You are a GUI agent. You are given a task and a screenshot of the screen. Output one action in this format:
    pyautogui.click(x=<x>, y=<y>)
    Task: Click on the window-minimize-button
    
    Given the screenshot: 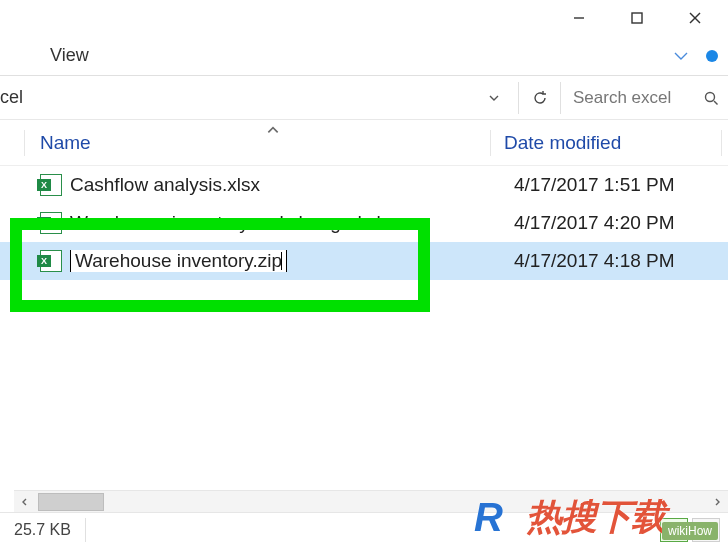 What is the action you would take?
    pyautogui.click(x=579, y=18)
    